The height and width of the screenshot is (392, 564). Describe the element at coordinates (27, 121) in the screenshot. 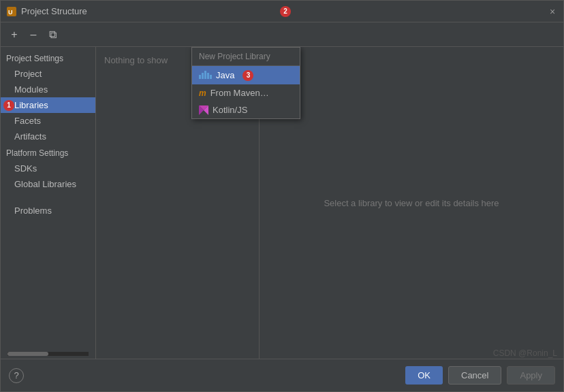

I see `sidebar-item-facets-label: Facets` at that location.